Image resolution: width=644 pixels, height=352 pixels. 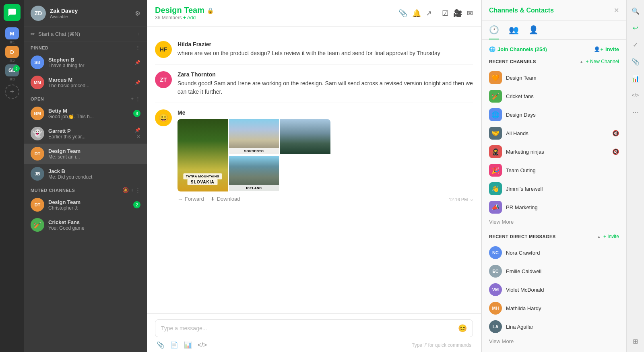 I want to click on workspace-item-m: M ⌘1, so click(x=12, y=36).